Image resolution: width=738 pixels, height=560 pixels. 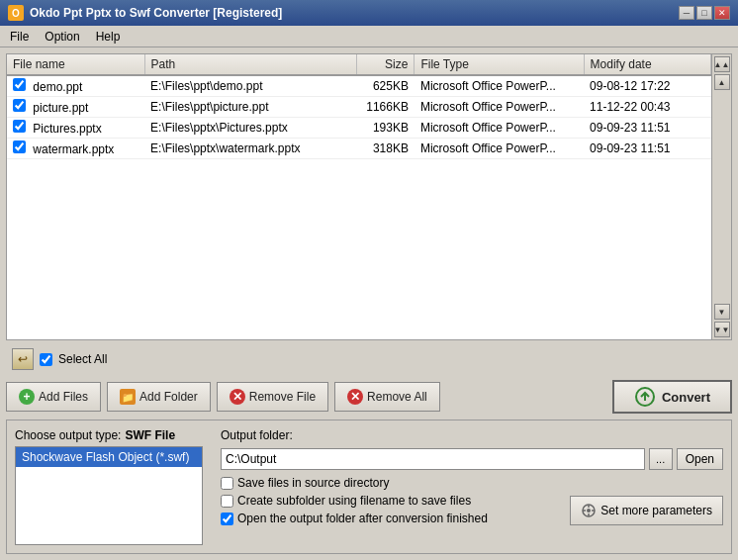 I want to click on menu-option: Option, so click(x=61, y=37).